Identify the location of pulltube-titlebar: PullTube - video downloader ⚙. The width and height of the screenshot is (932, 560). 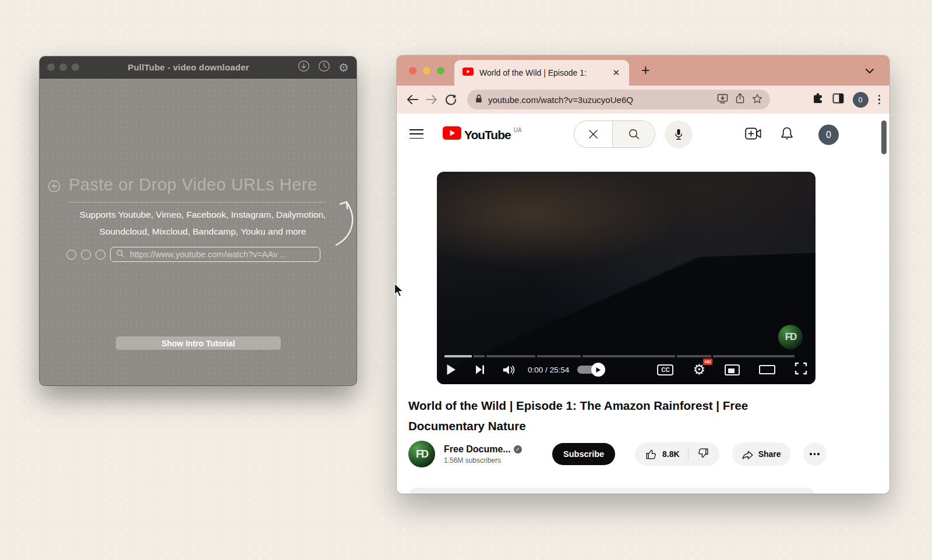
(198, 68).